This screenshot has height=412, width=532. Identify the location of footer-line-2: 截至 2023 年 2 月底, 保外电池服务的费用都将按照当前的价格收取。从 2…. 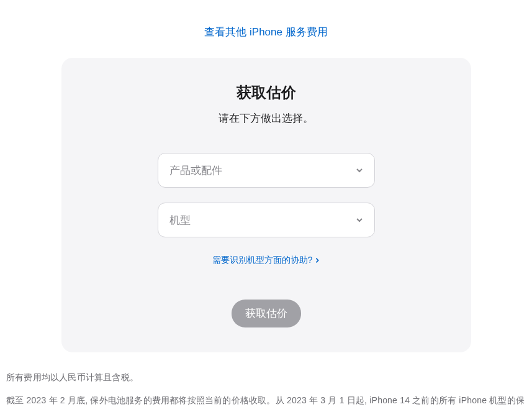
(266, 402).